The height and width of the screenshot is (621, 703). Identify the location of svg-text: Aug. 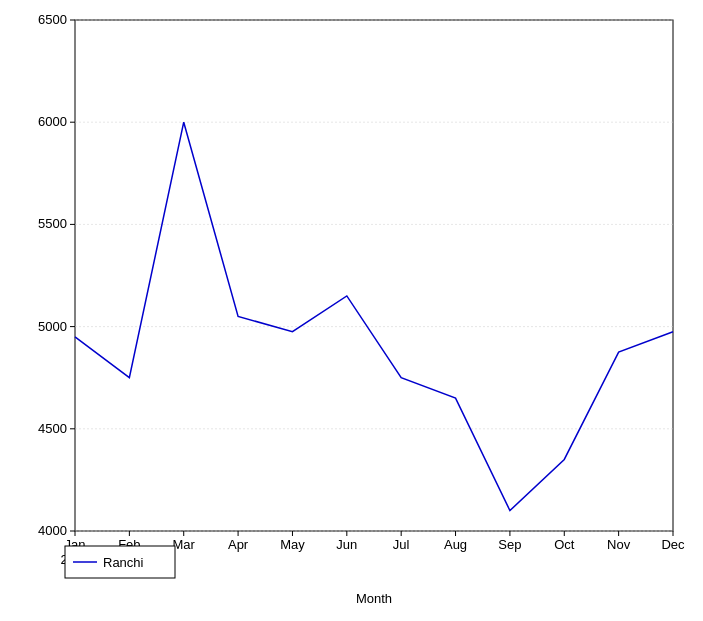
(456, 544).